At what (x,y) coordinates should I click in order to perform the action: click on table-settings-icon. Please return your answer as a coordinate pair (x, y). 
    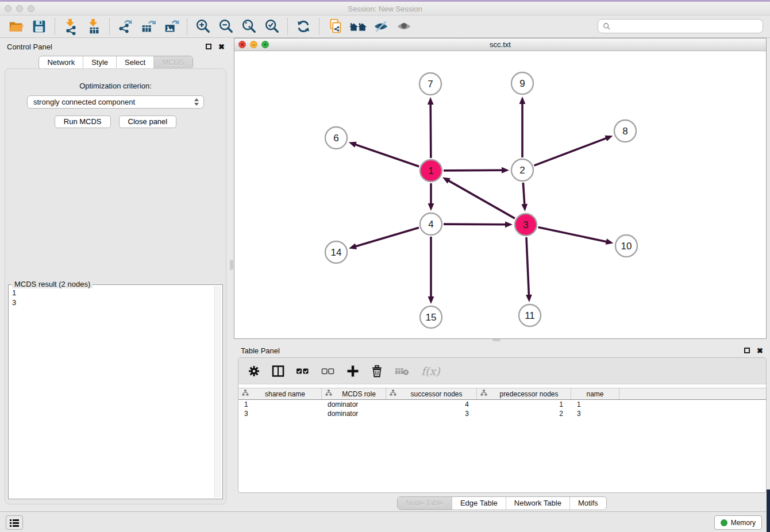
    Looking at the image, I should click on (254, 371).